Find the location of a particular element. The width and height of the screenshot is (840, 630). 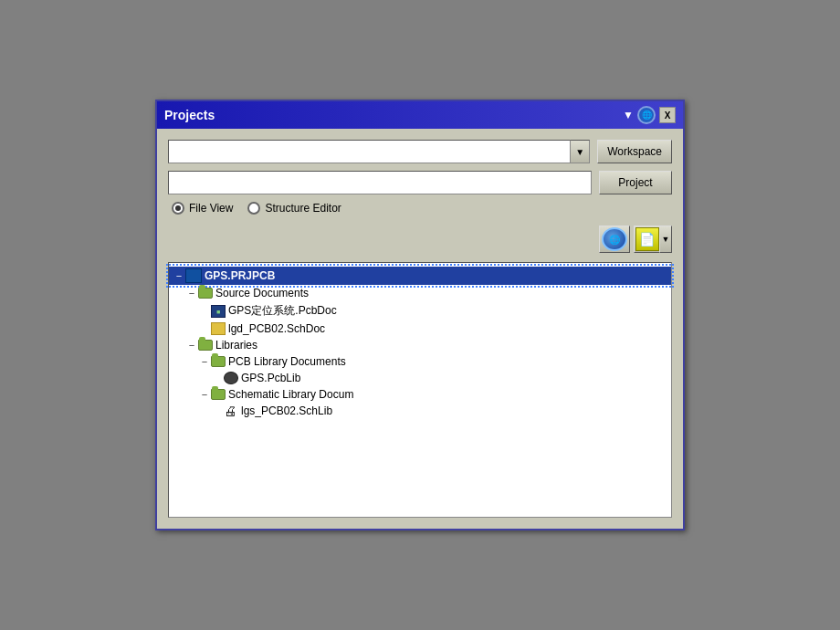

workspace-dropdown-input: Workspace1.DsnWrk is located at coordinates (369, 152).